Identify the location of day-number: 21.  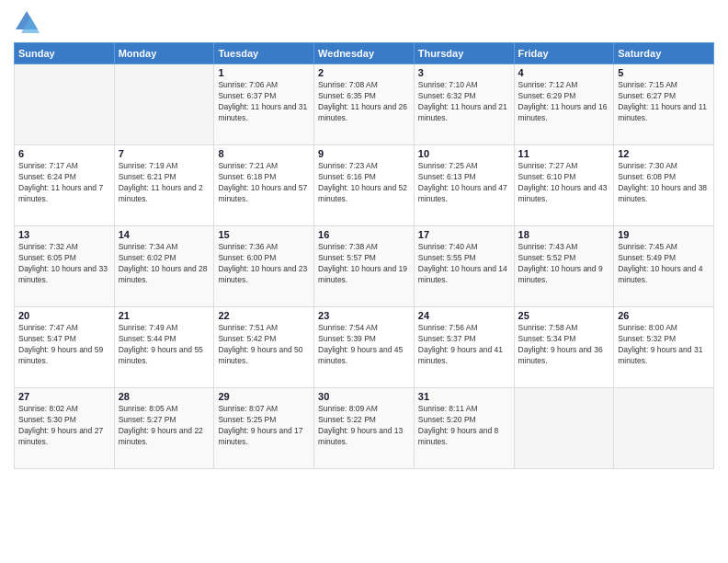
(165, 316).